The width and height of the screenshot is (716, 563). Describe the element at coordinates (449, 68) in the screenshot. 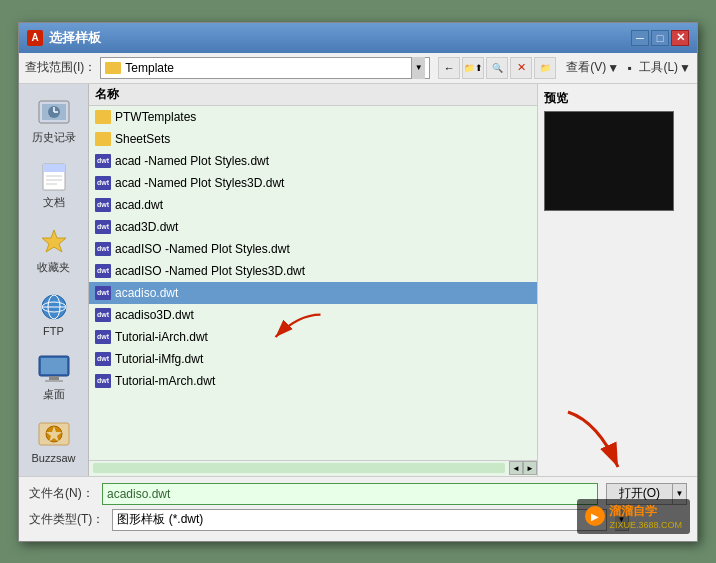

I see `back-button: ←` at that location.